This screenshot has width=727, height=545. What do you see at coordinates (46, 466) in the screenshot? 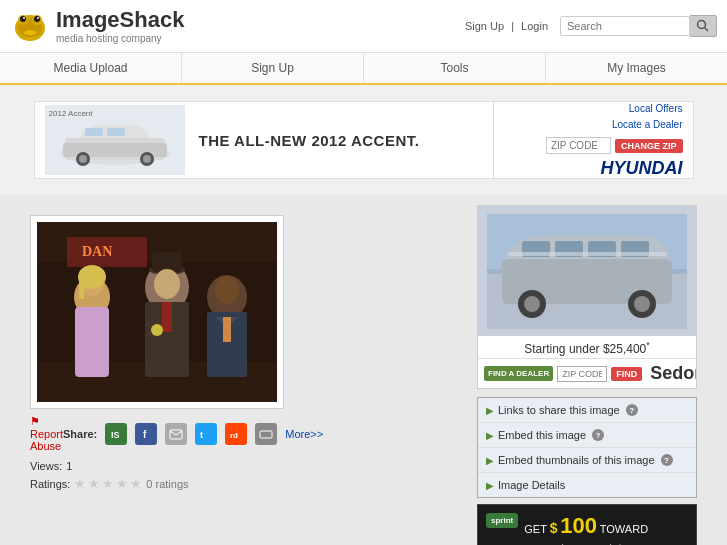
I see `views-label: Views:` at bounding box center [46, 466].